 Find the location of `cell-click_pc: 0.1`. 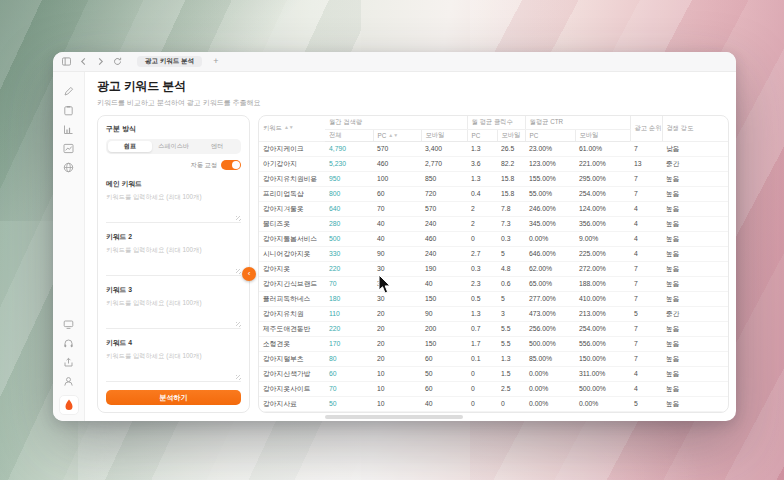

cell-click_pc: 0.1 is located at coordinates (482, 358).